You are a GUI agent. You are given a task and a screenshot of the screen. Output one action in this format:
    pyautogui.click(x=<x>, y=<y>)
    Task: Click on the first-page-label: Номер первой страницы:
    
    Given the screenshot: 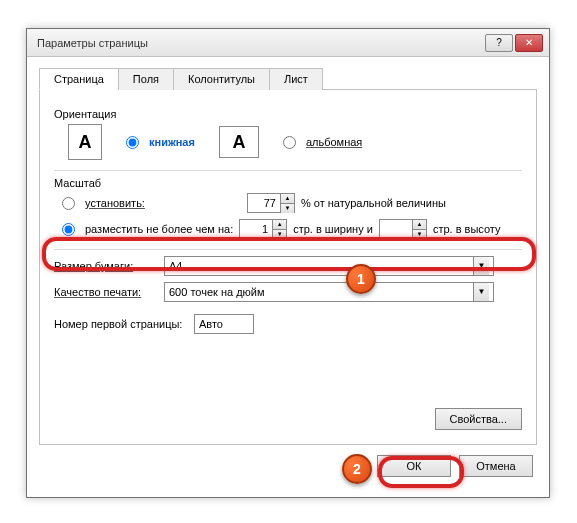 What is the action you would take?
    pyautogui.click(x=124, y=324)
    